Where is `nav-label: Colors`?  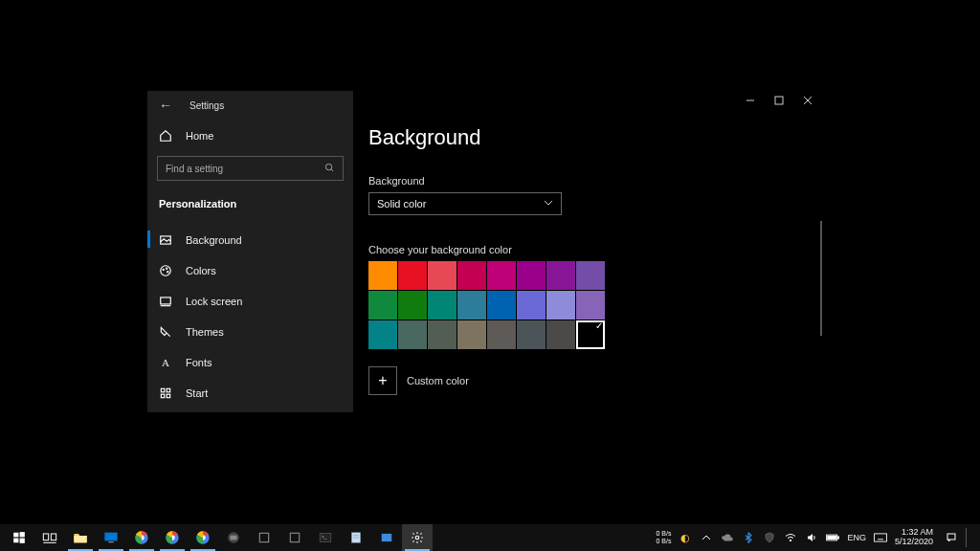
nav-label: Colors is located at coordinates (201, 271).